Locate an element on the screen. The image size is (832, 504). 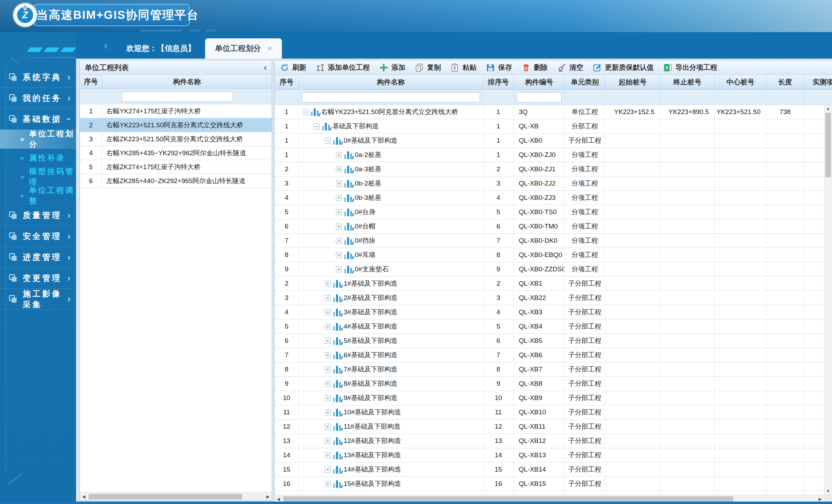
unit-project-row-1: 1右幅YK274+175红崖子沟特大桥 is located at coordinates (176, 111).